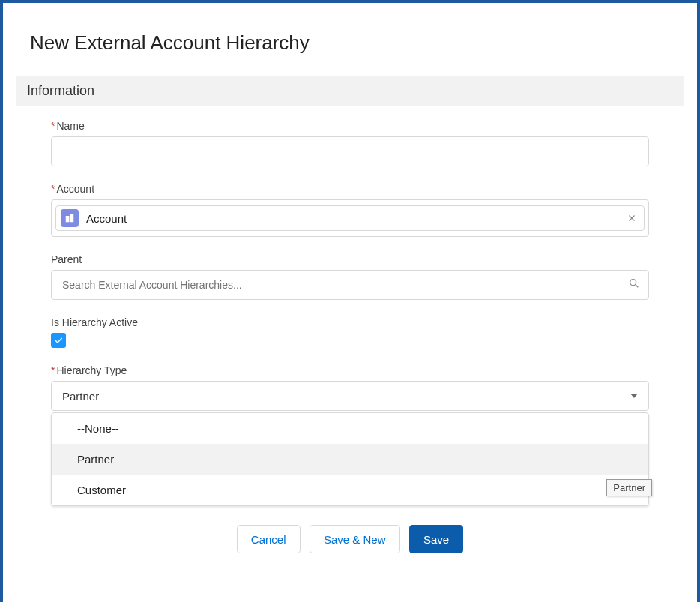 This screenshot has width=700, height=602. I want to click on label-parent: Parent, so click(350, 259).